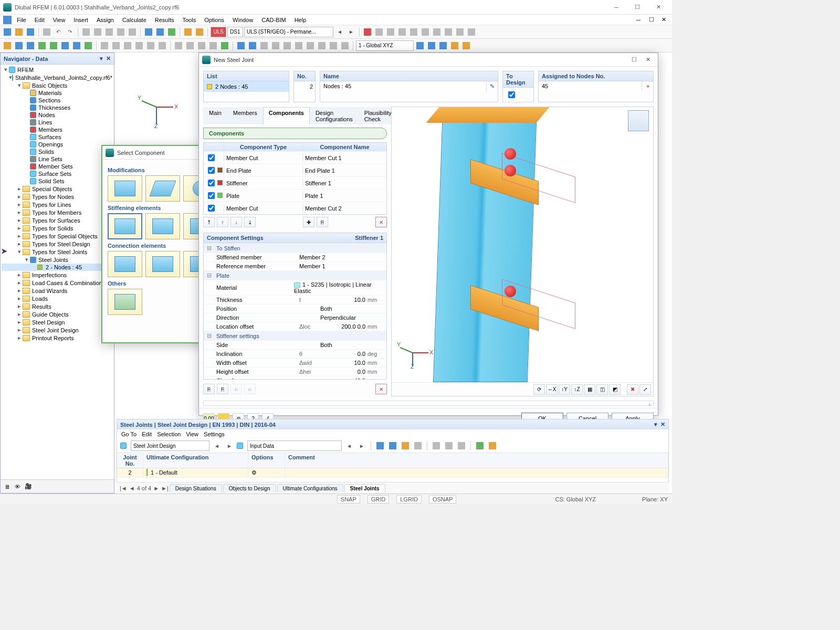 The image size is (840, 630). I want to click on menu-options: Options, so click(214, 20).